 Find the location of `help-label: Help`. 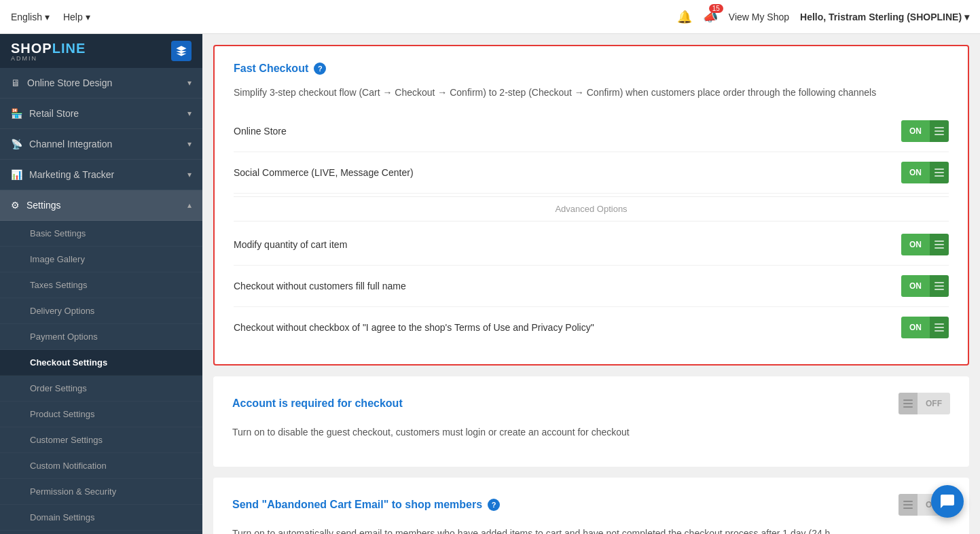

help-label: Help is located at coordinates (73, 17).